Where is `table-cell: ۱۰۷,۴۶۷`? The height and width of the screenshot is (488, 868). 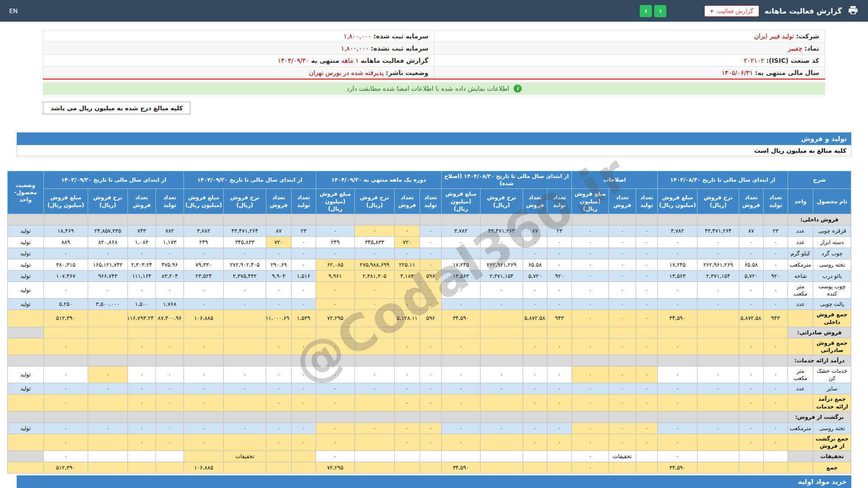 table-cell: ۱۰۷,۴۶۷ is located at coordinates (66, 276).